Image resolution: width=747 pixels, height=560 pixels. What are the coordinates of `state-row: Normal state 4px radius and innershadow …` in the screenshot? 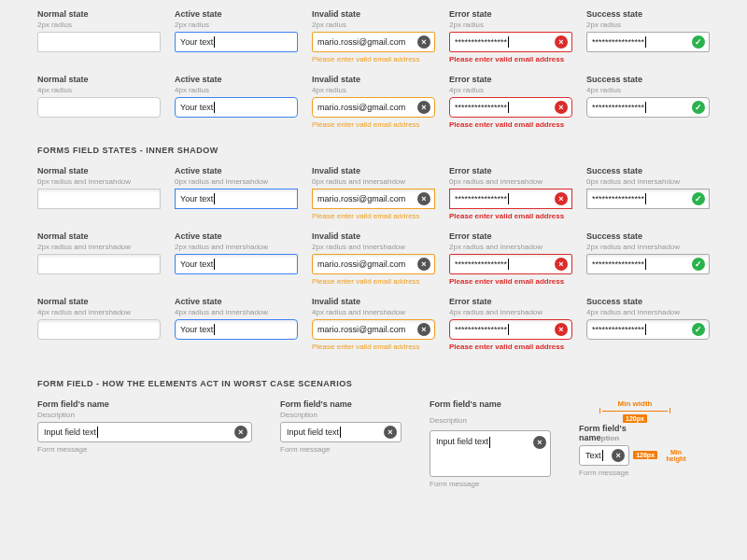 It's located at (374, 324).